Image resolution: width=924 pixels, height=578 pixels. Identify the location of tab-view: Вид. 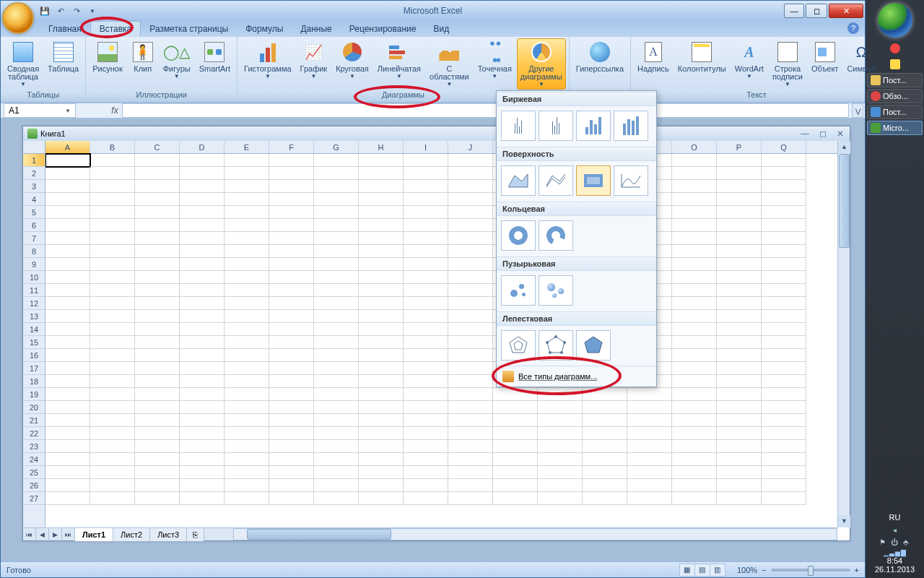
(441, 29).